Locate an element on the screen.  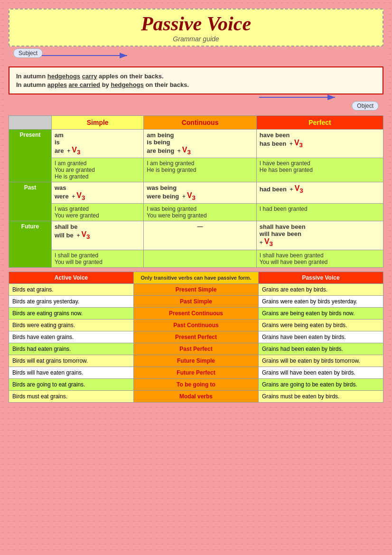
voice-tense-cell: Future Simple is located at coordinates (196, 361).